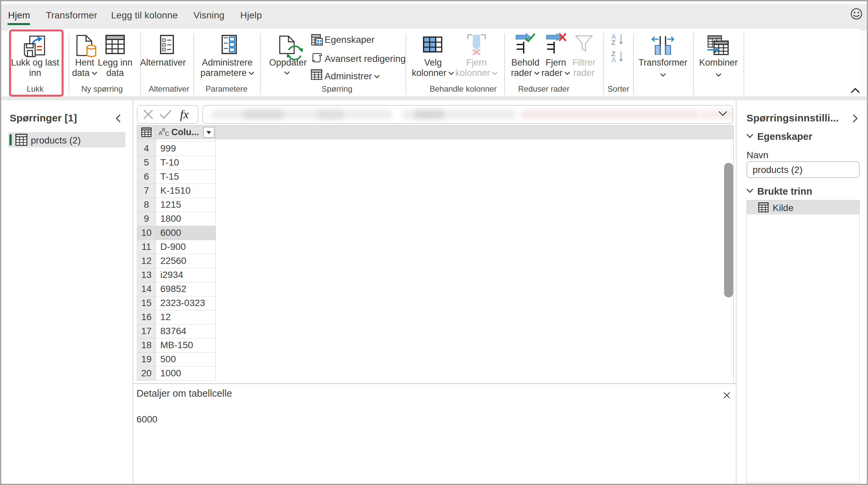  I want to click on svg-text: C, so click(167, 134).